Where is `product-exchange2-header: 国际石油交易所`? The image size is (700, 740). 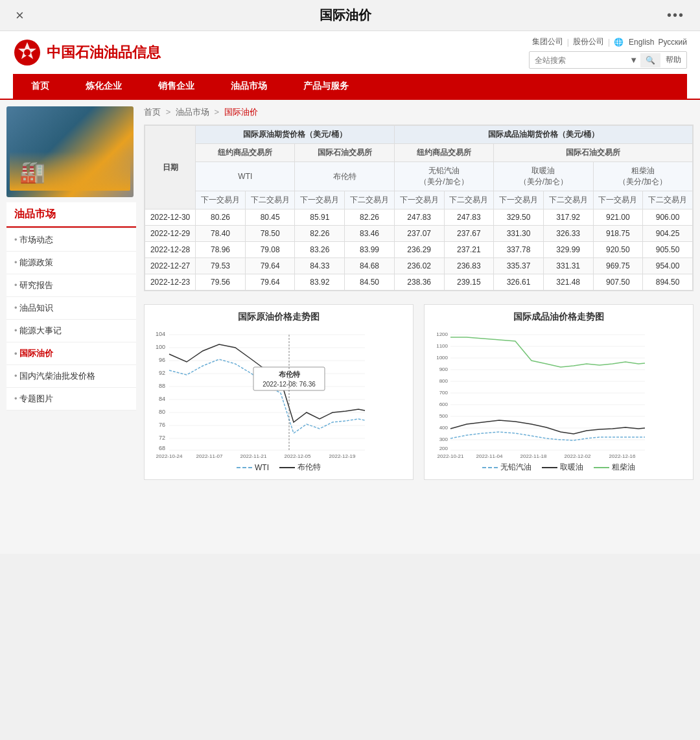 product-exchange2-header: 国际石油交易所 is located at coordinates (594, 153).